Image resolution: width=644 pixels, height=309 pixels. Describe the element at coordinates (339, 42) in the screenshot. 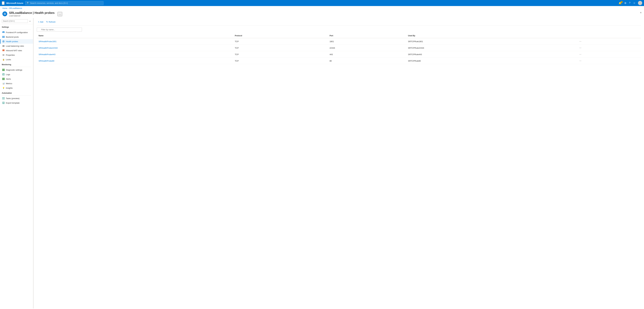

I see `table-row: SRHealthProbe1801 TCP 1801 SRTCPRule1801…` at that location.